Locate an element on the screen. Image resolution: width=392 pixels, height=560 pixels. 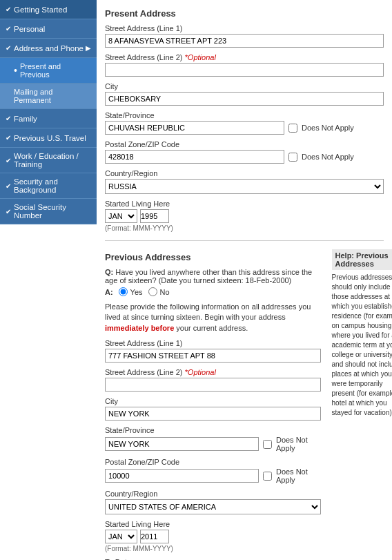
prev-state-does-not-apply-label: Does Not Apply is located at coordinates (298, 444).